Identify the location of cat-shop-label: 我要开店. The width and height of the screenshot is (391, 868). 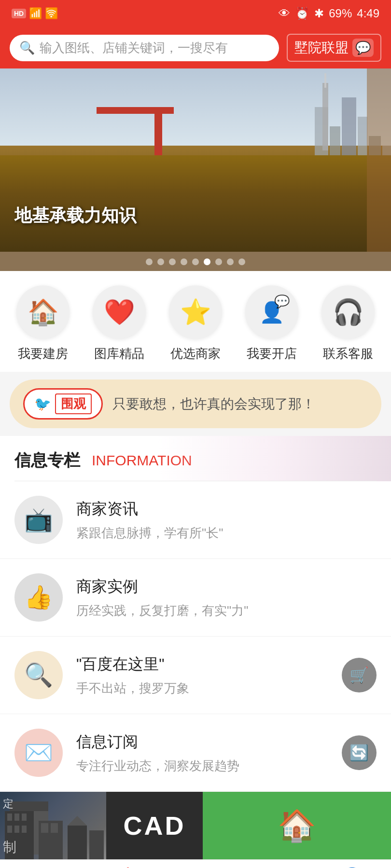
(272, 354).